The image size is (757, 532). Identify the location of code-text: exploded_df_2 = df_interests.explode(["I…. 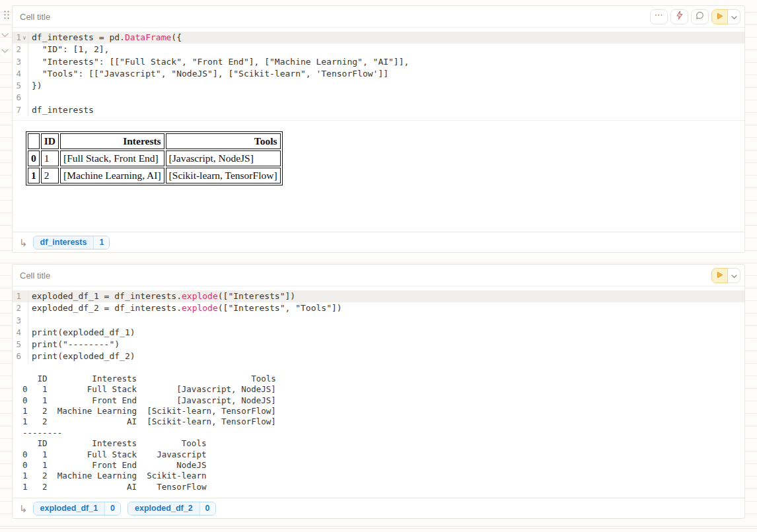
(386, 308).